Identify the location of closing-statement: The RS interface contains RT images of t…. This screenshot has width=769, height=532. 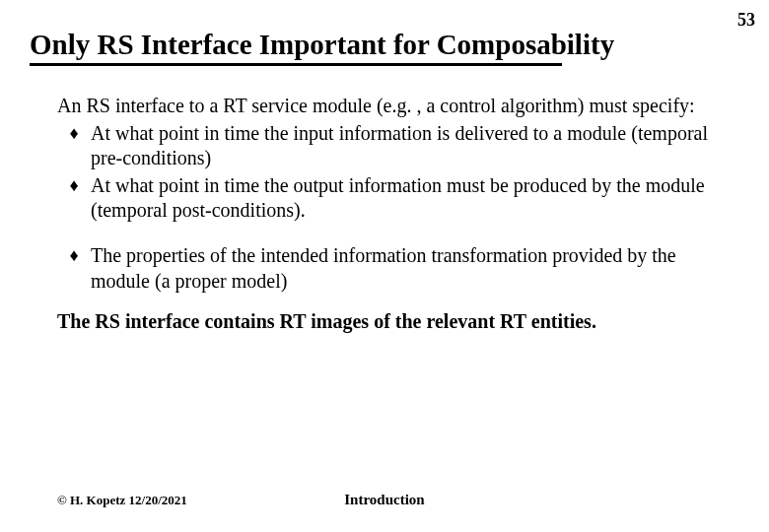
(398, 322).